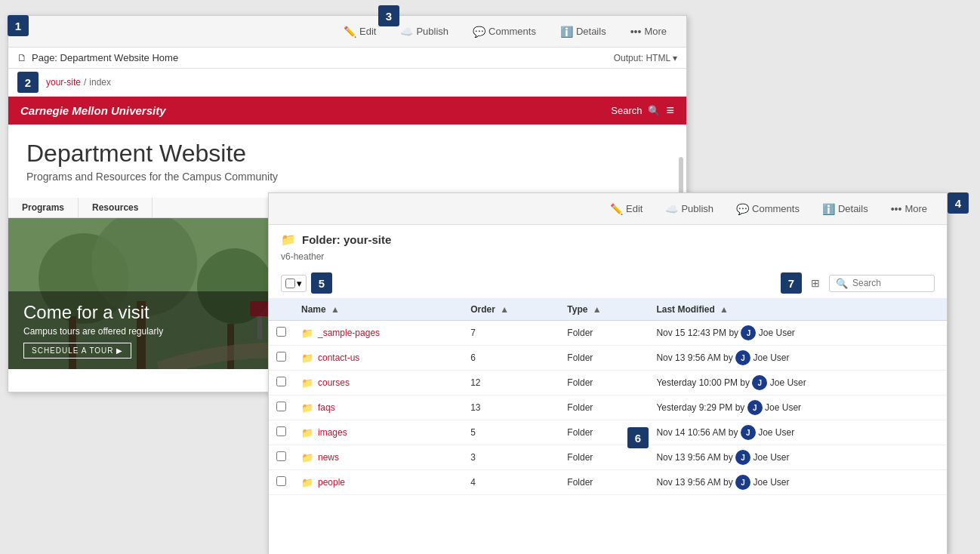 This screenshot has height=554, width=980. Describe the element at coordinates (347, 32) in the screenshot. I see `page-toolbar: ✏️ Edit ☁️ Publish 💬 Comments ℹ️ Details…` at that location.